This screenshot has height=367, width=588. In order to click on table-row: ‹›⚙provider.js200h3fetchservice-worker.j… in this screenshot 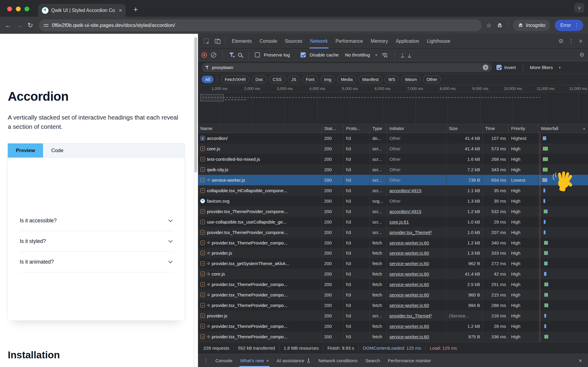, I will do `click(393, 253)`.